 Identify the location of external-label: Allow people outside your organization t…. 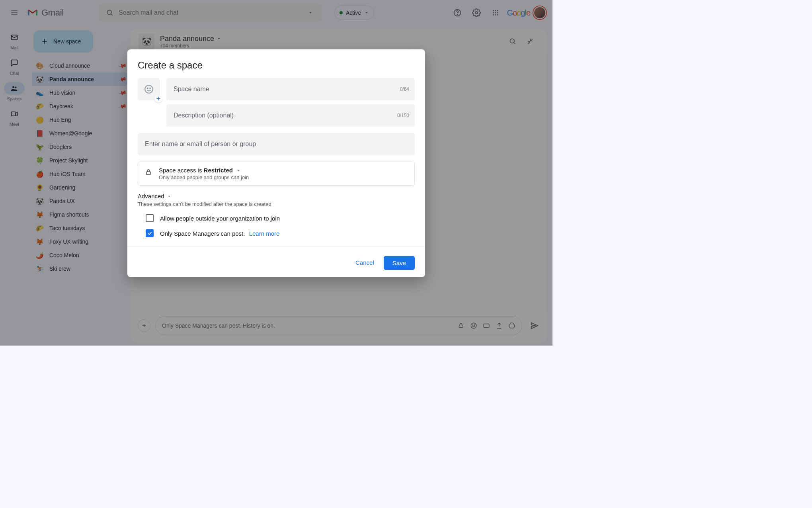
(220, 218).